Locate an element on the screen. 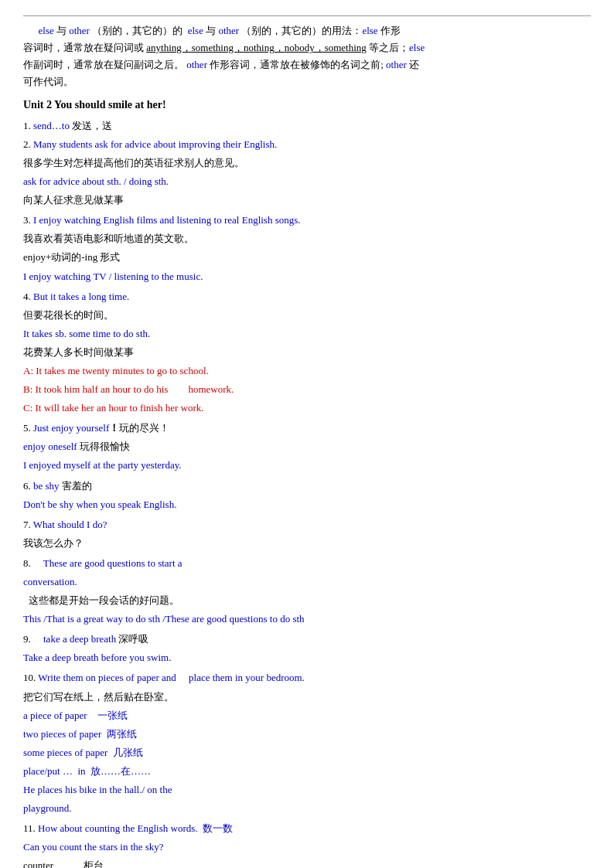 The height and width of the screenshot is (868, 614). item-3-sub1: enjoy+动词的-ing 形式 is located at coordinates (307, 257).